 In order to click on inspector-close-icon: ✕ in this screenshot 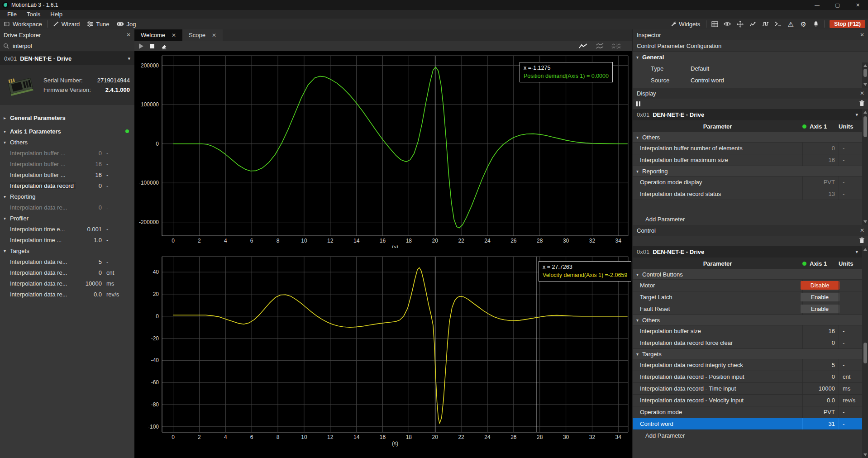, I will do `click(862, 35)`.